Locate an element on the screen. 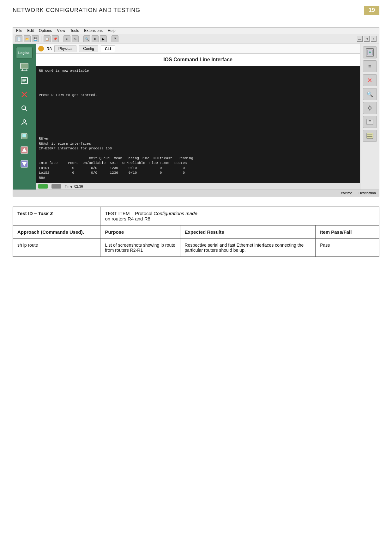 The height and width of the screenshot is (554, 392). status-bar: Time: 02:36 is located at coordinates (198, 186).